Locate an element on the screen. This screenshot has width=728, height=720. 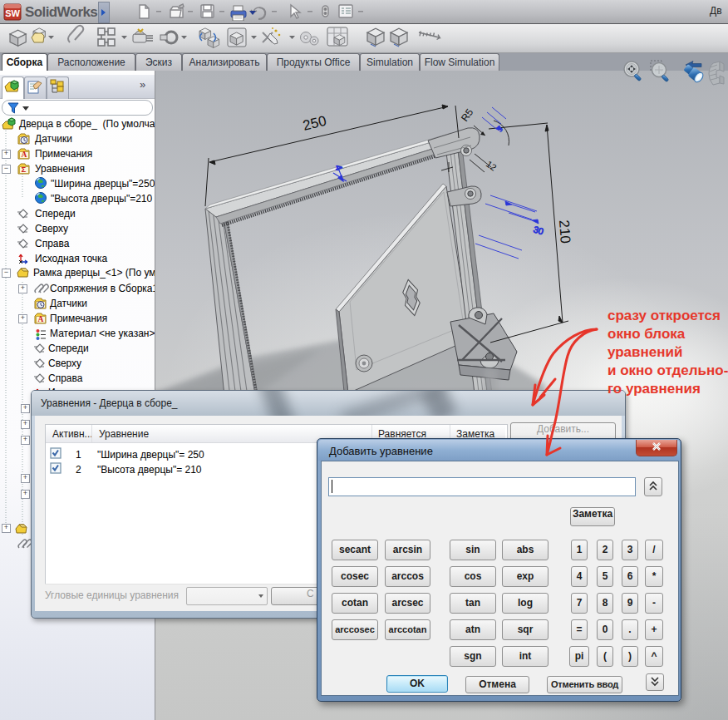
svg-text: 12 is located at coordinates (492, 166).